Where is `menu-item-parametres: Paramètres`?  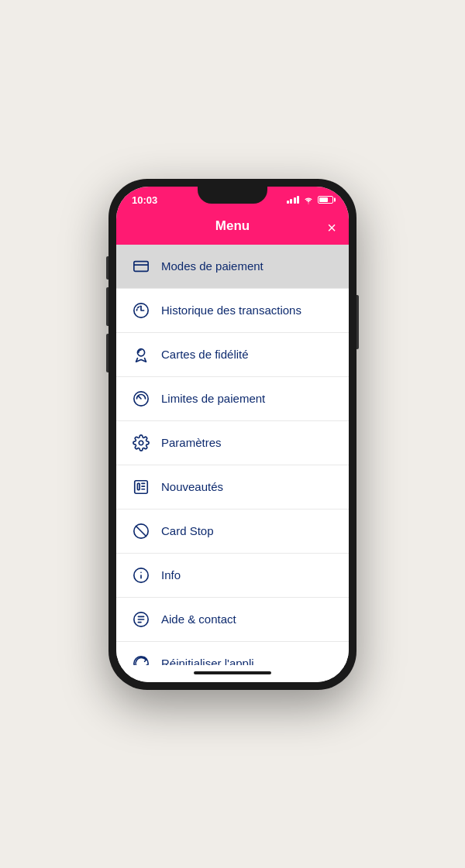 menu-item-parametres: Paramètres is located at coordinates (232, 443).